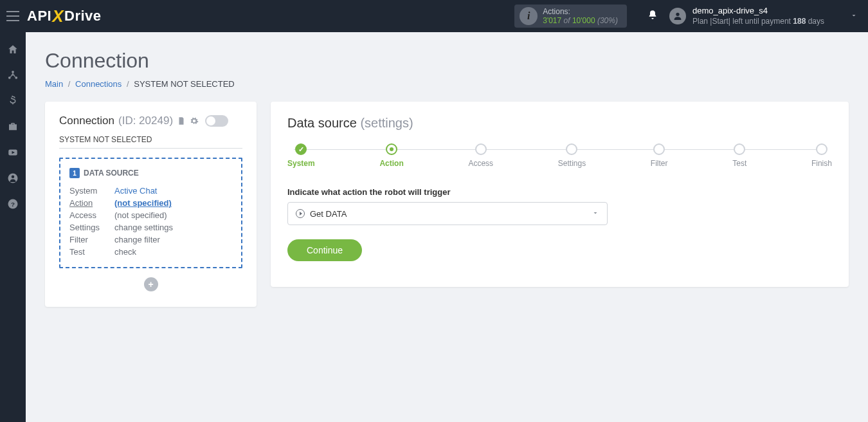 This screenshot has width=868, height=422. I want to click on data-source-box: 1 DATA SOURCE System Active Chat Action …, so click(150, 213).